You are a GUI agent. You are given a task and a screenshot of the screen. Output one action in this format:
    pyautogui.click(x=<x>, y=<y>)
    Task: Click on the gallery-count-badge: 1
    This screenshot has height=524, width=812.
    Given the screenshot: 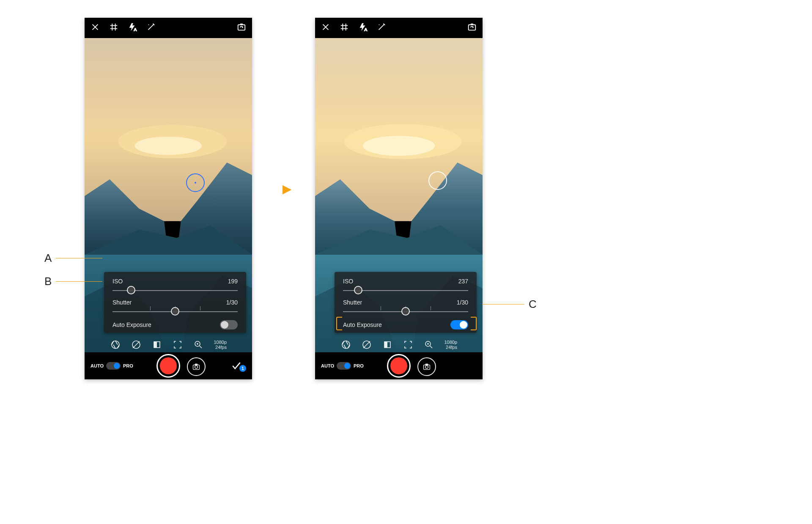 What is the action you would take?
    pyautogui.click(x=243, y=368)
    